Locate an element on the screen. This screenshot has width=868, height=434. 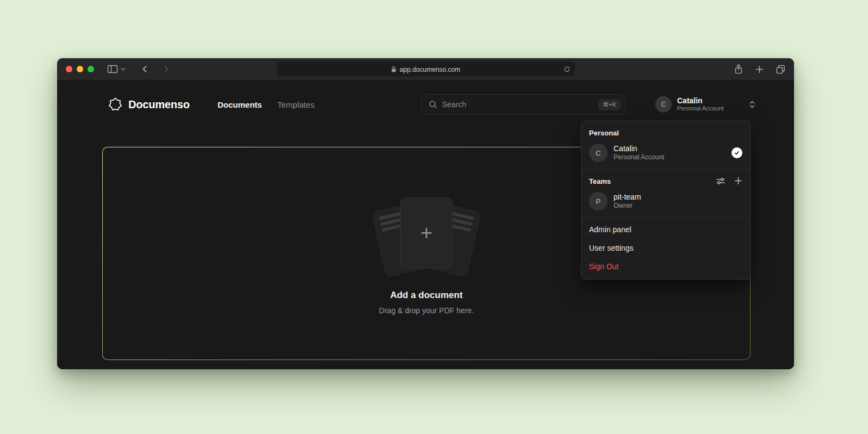
forward-arrow-icon is located at coordinates (166, 69).